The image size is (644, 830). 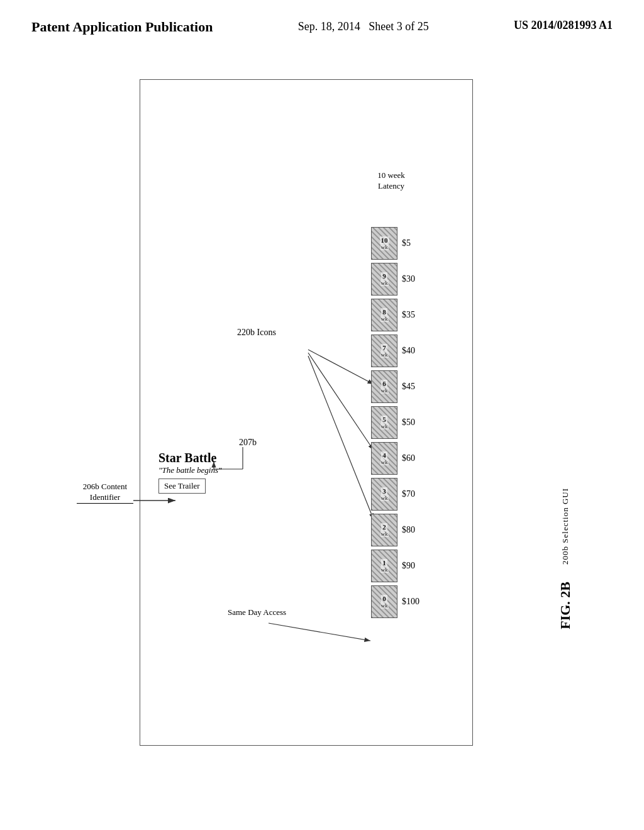 I want to click on week-number-0: 0, so click(x=384, y=599).